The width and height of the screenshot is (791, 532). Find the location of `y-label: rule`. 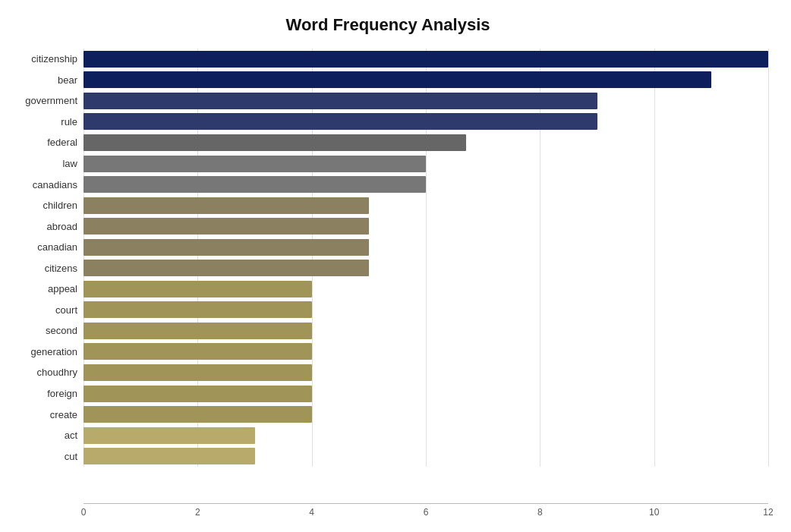

y-label: rule is located at coordinates (69, 121).